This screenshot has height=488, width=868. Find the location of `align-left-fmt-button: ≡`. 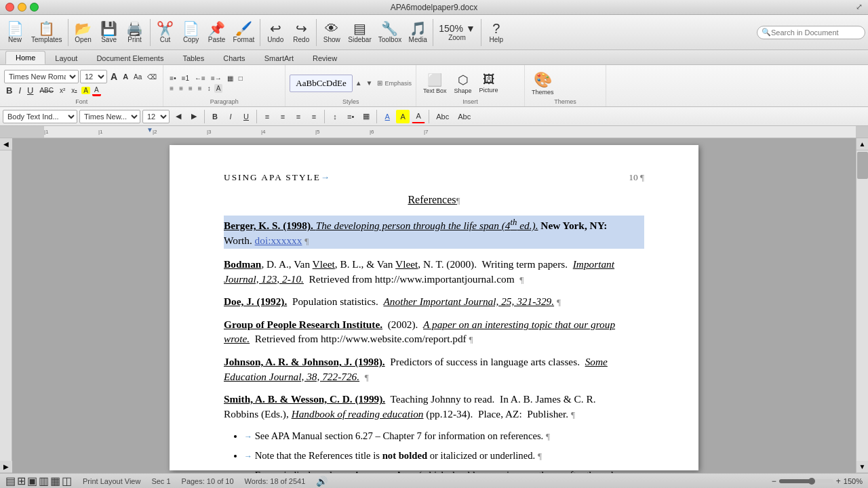

align-left-fmt-button: ≡ is located at coordinates (267, 117).